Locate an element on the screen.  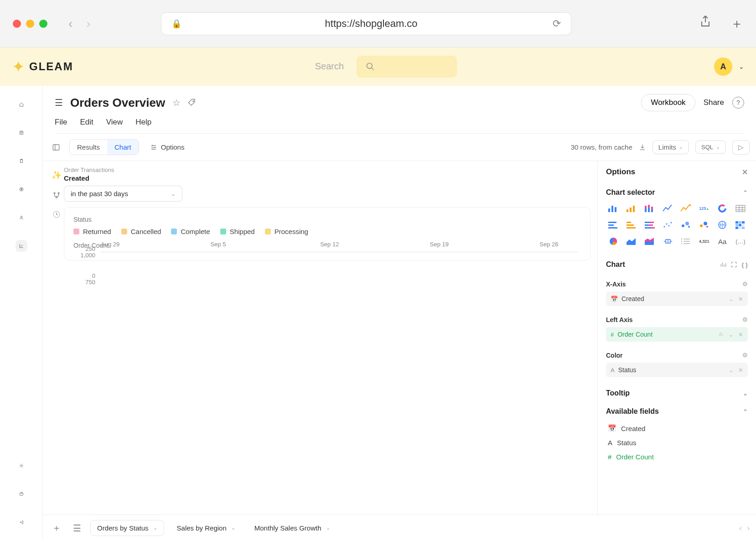
home-icon is located at coordinates (21, 104).